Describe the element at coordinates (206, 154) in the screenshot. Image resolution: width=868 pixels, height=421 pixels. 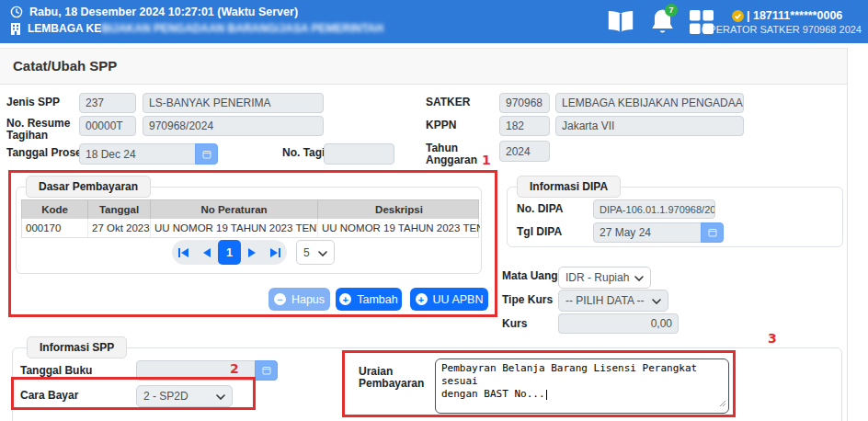
I see `tanggal-proses-calendar-button` at that location.